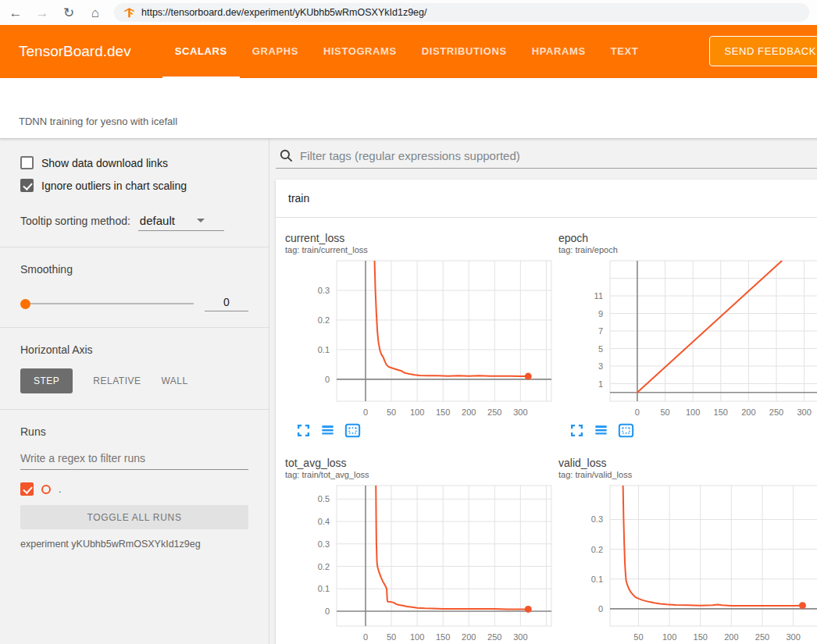 The image size is (817, 644). I want to click on chart-title: valid_loss, so click(687, 463).